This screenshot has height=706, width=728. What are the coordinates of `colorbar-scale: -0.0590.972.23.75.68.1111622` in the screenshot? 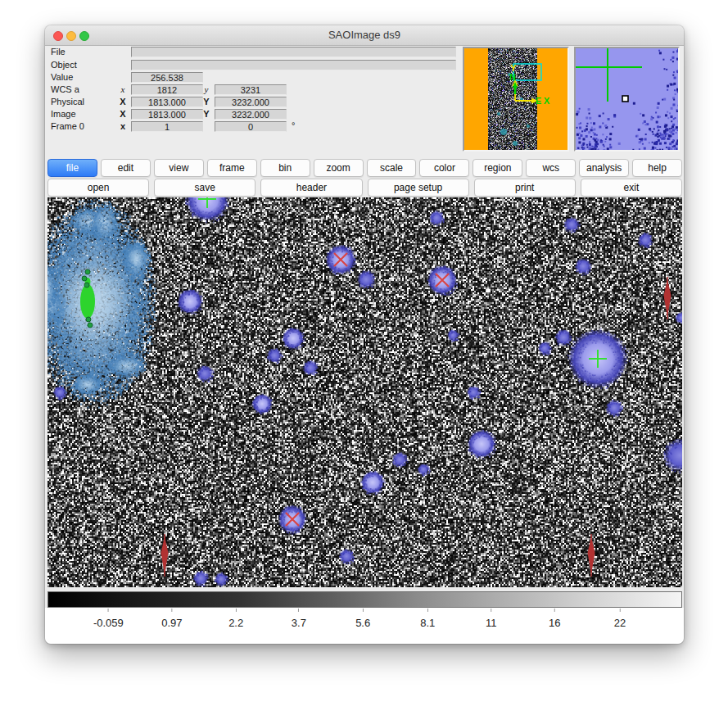 It's located at (364, 626).